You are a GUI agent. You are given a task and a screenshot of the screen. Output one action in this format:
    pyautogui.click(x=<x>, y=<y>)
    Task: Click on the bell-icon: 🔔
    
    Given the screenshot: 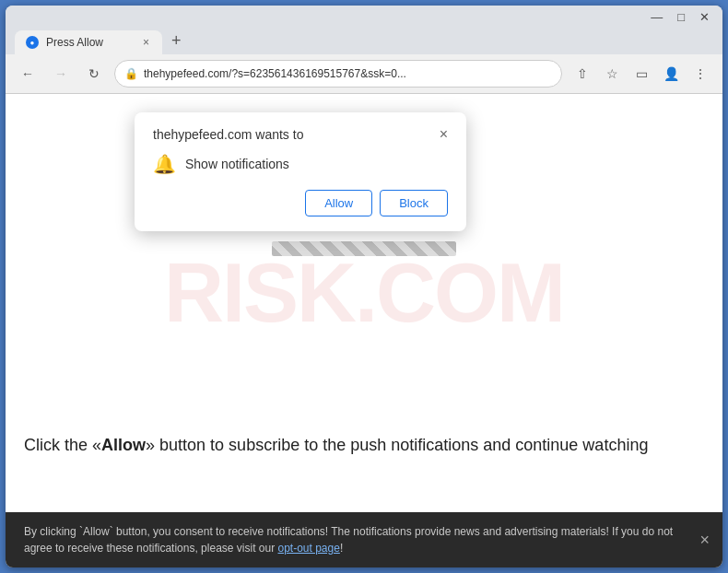 What is the action you would take?
    pyautogui.click(x=164, y=164)
    